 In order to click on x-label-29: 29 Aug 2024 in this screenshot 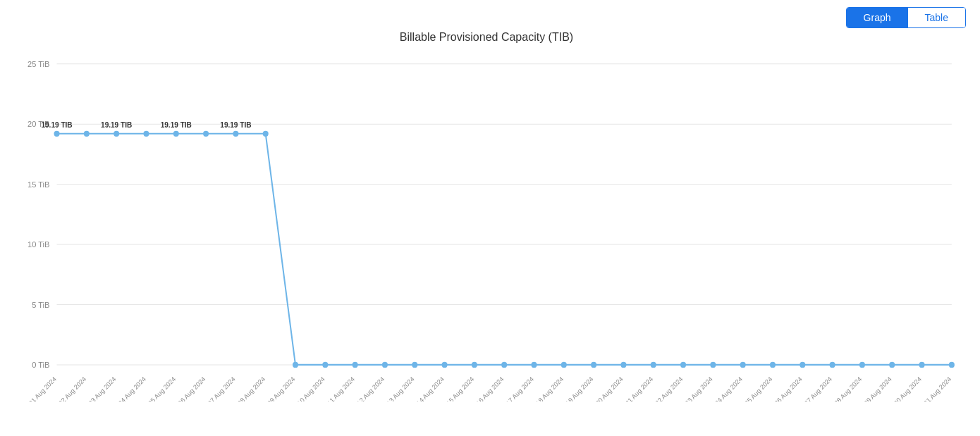, I will do `click(878, 389)`.